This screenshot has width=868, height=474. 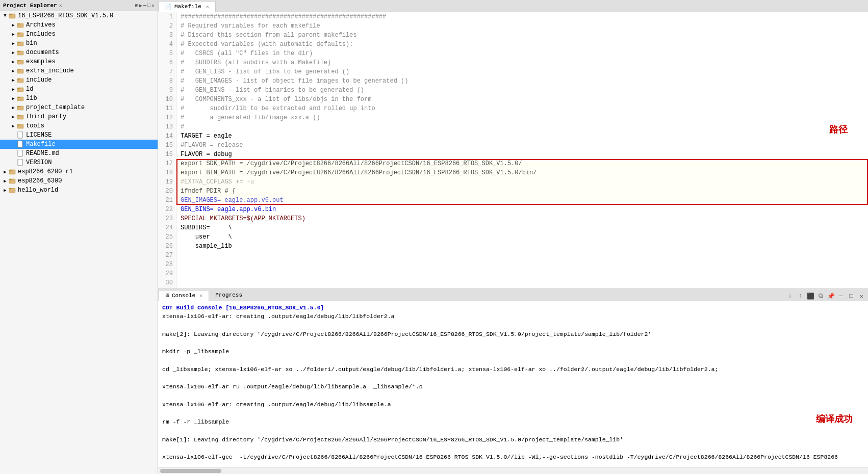 I want to click on line-num-5: 5, so click(x=167, y=54).